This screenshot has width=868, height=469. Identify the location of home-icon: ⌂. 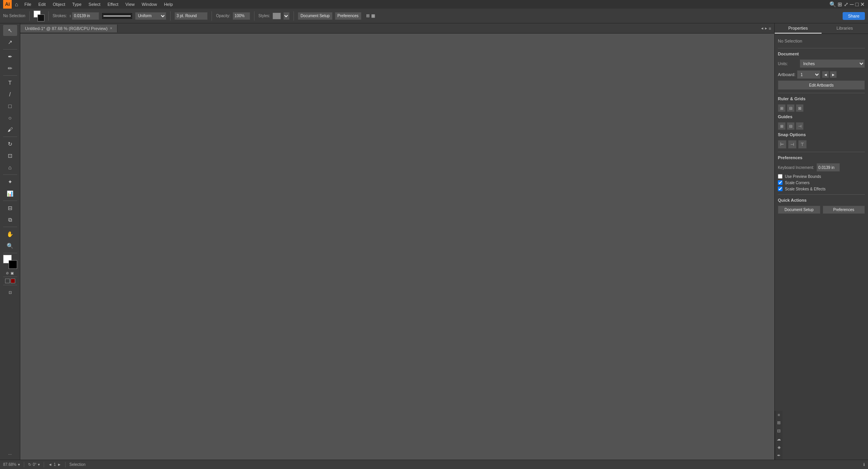
(16, 4).